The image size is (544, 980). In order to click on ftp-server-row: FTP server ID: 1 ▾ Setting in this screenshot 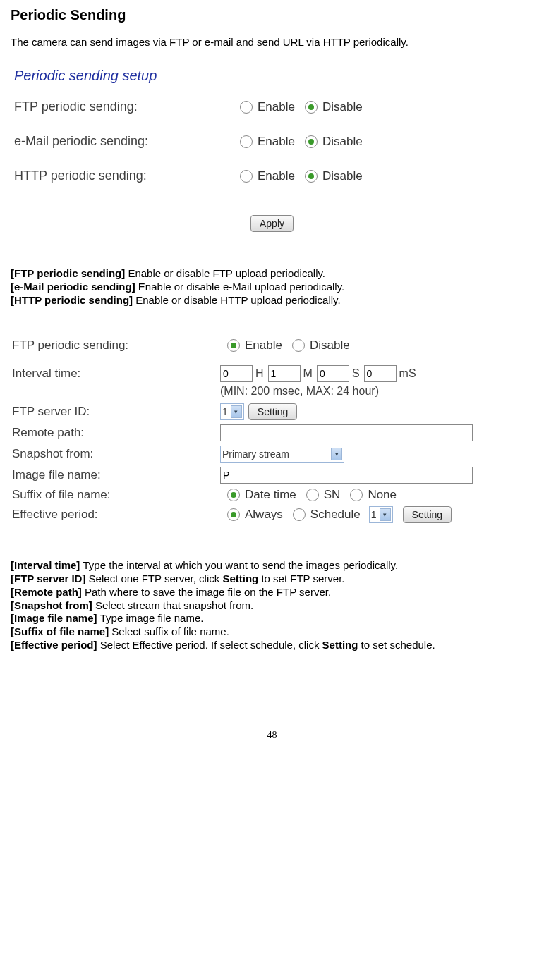, I will do `click(272, 412)`.